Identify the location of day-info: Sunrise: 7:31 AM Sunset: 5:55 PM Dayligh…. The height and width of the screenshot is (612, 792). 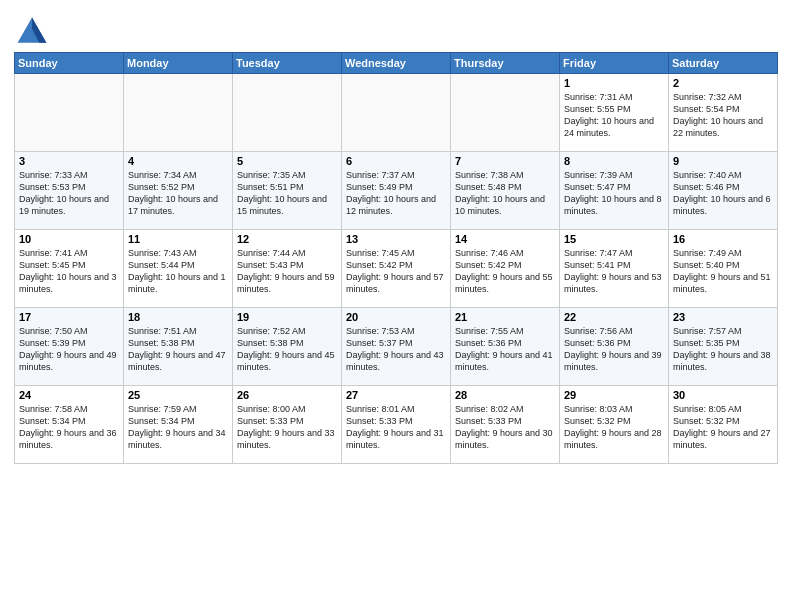
(614, 116).